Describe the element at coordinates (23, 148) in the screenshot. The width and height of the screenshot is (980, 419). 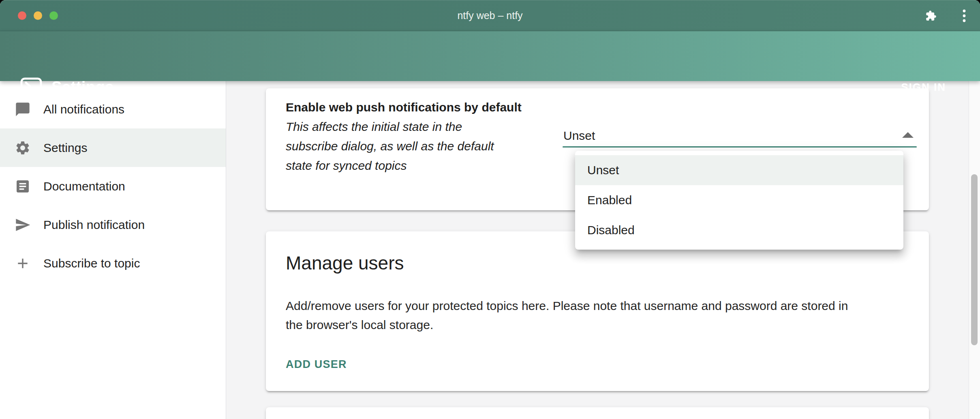
I see `gear-icon` at that location.